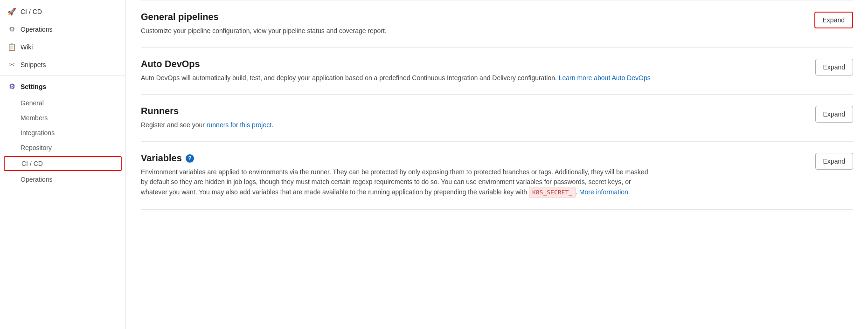 This screenshot has height=329, width=868. What do you see at coordinates (12, 87) in the screenshot?
I see `settings-icon: ⚙` at bounding box center [12, 87].